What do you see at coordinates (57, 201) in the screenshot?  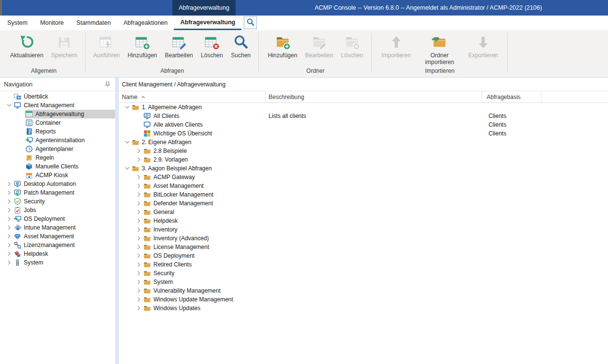 I see `nav-item-security: Security` at bounding box center [57, 201].